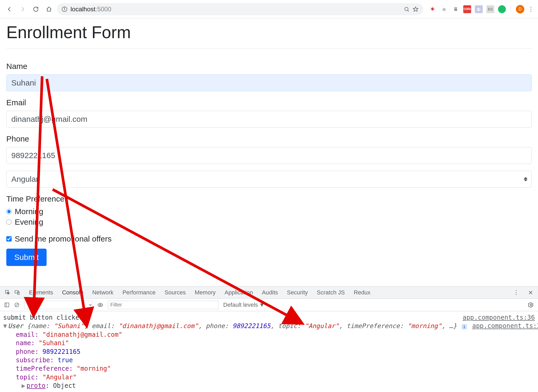 This screenshot has height=392, width=538. I want to click on subscribe-checkbox, so click(9, 239).